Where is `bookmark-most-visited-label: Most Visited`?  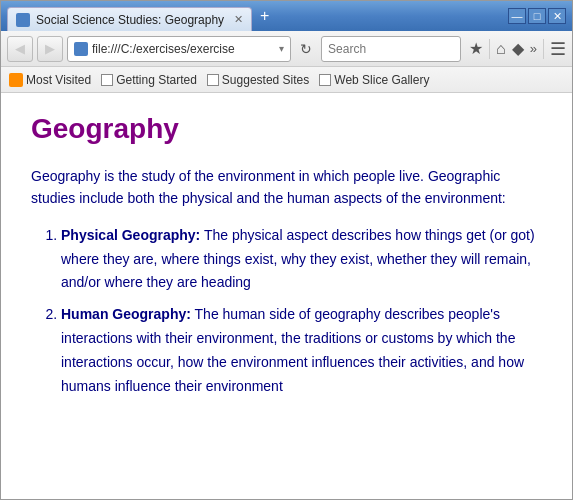
bookmark-most-visited-label: Most Visited is located at coordinates (58, 80).